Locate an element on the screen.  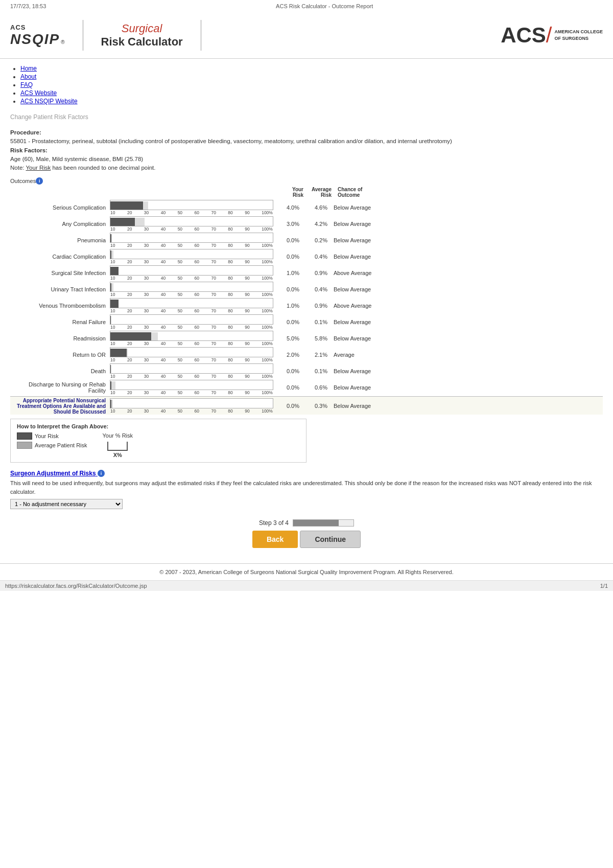
outcome-label-11: Discharge to Nursing or Rehab Facility is located at coordinates (60, 387).